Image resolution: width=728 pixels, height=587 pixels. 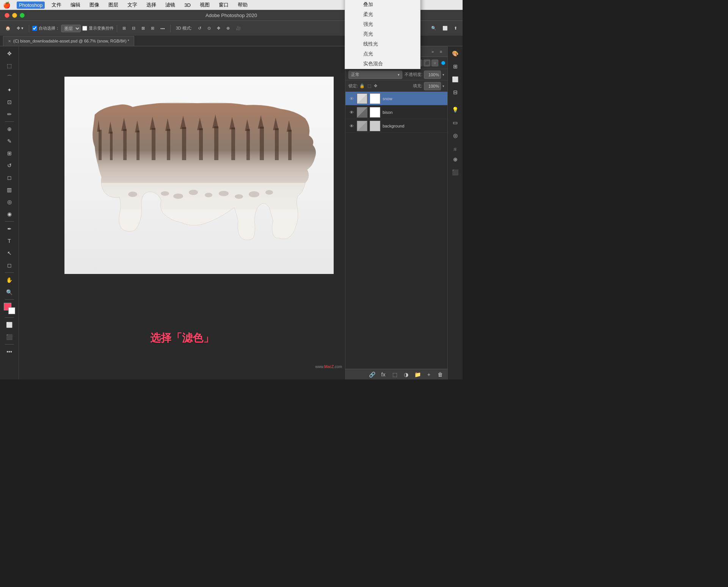 I want to click on layers-expand-btn: », so click(x=433, y=52).